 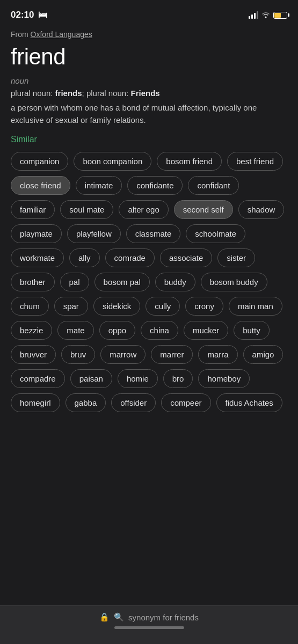 What do you see at coordinates (31, 331) in the screenshot?
I see `chip-bezzie: bezzie` at bounding box center [31, 331].